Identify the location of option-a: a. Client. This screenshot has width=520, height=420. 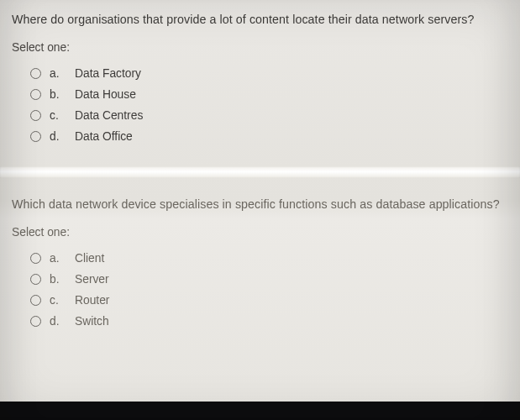
(269, 259).